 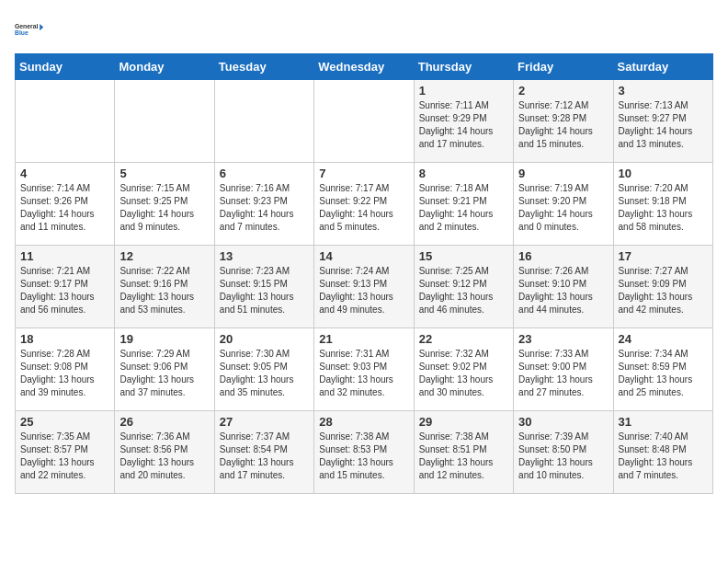 I want to click on weekday-header: Friday, so click(x=563, y=67).